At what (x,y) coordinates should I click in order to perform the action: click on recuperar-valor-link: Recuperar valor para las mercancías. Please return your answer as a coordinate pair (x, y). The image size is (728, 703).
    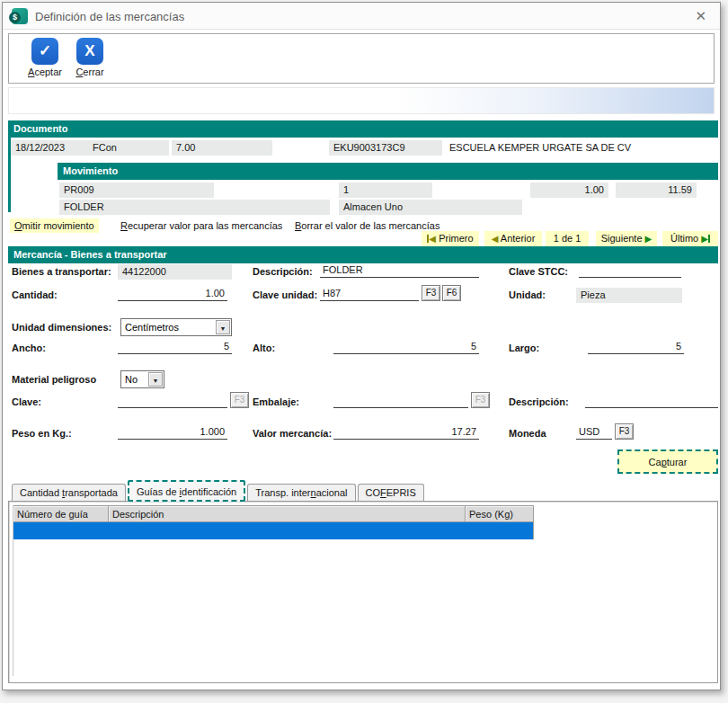
    Looking at the image, I should click on (201, 226).